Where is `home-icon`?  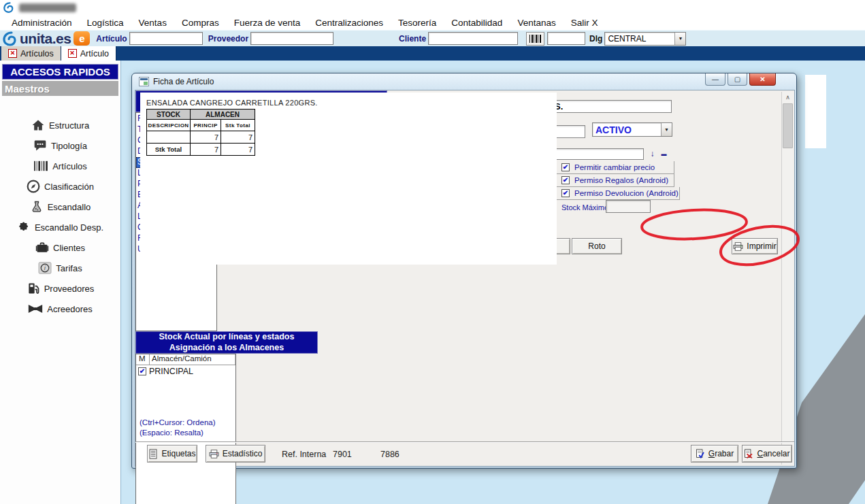 home-icon is located at coordinates (38, 125).